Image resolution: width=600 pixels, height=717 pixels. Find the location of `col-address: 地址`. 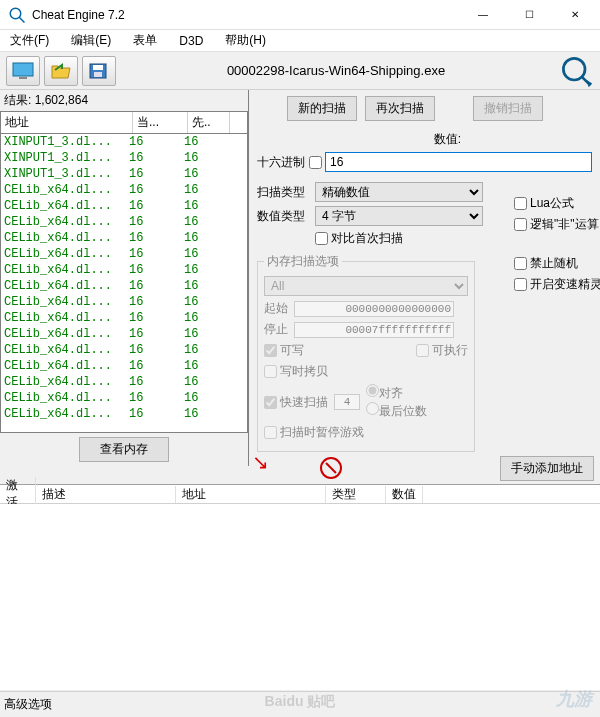

col-address: 地址 is located at coordinates (67, 122).